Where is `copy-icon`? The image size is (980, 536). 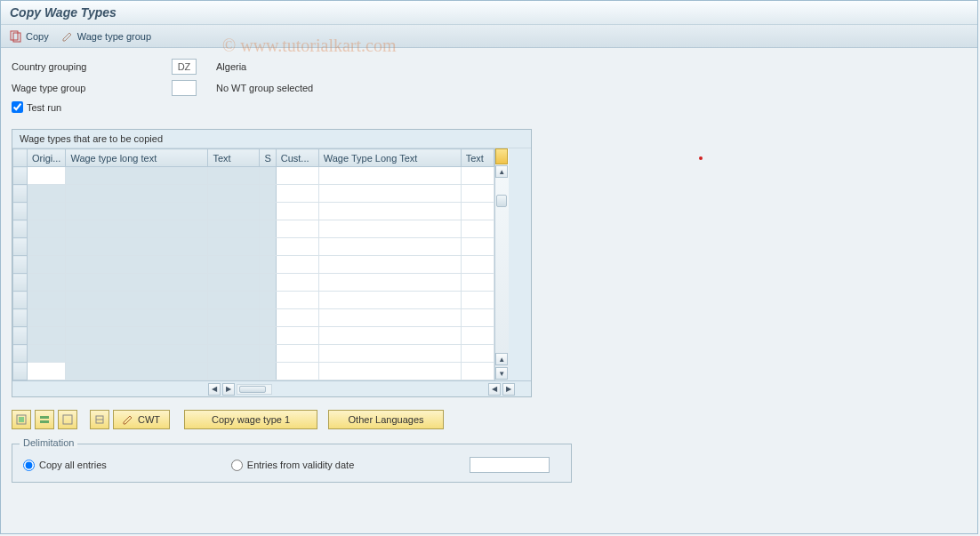 copy-icon is located at coordinates (16, 36).